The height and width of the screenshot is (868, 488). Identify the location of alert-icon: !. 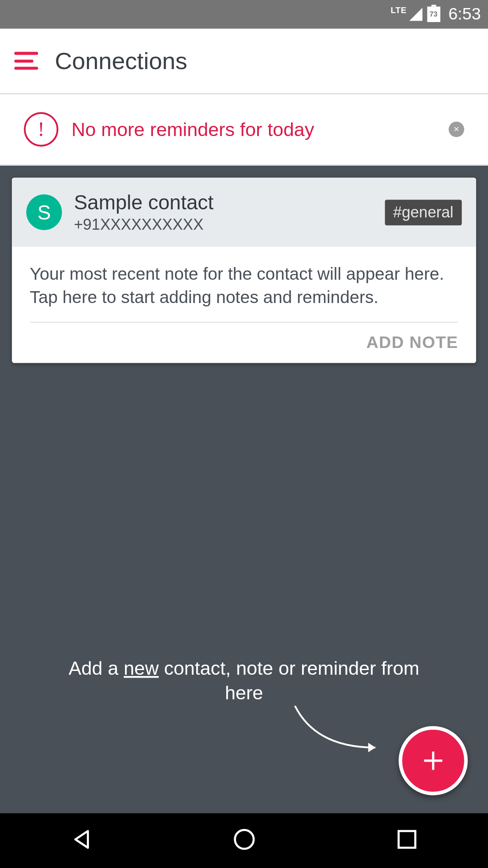
(41, 129).